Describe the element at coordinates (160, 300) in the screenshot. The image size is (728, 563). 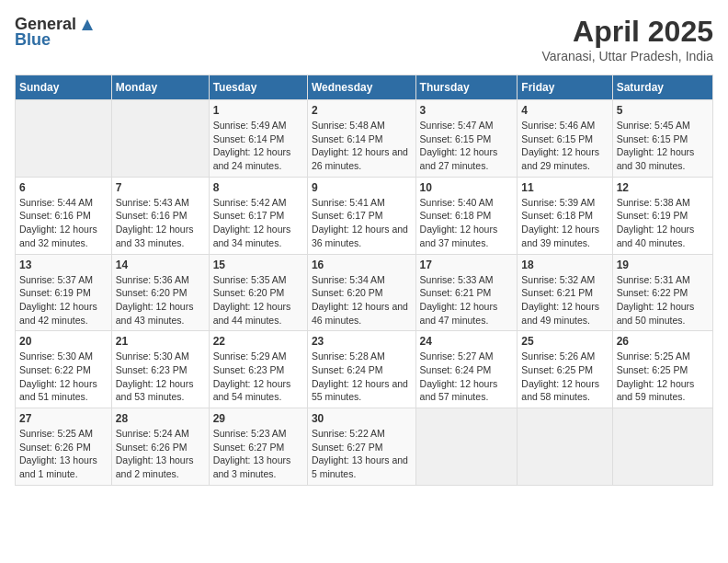
I see `day-detail: Sunrise: 5:36 AMSunset: 6:20 PMDaylight:…` at that location.